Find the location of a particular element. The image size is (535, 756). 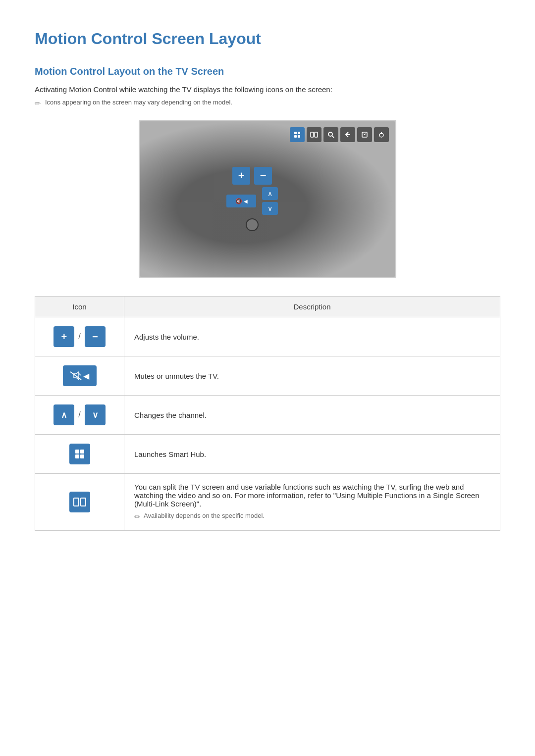

mute-icon: ◀ is located at coordinates (80, 376).